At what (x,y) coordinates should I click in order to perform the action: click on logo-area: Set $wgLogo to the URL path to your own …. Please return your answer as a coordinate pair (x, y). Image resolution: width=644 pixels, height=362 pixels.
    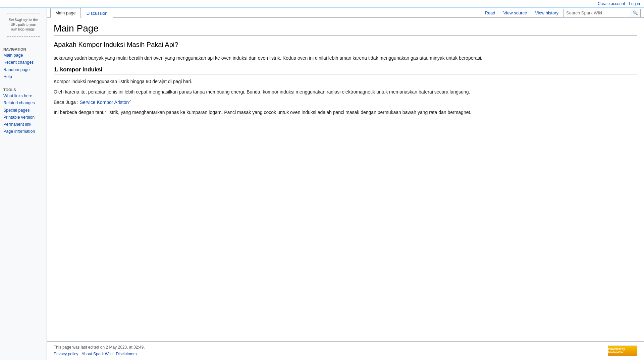
    Looking at the image, I should click on (23, 25).